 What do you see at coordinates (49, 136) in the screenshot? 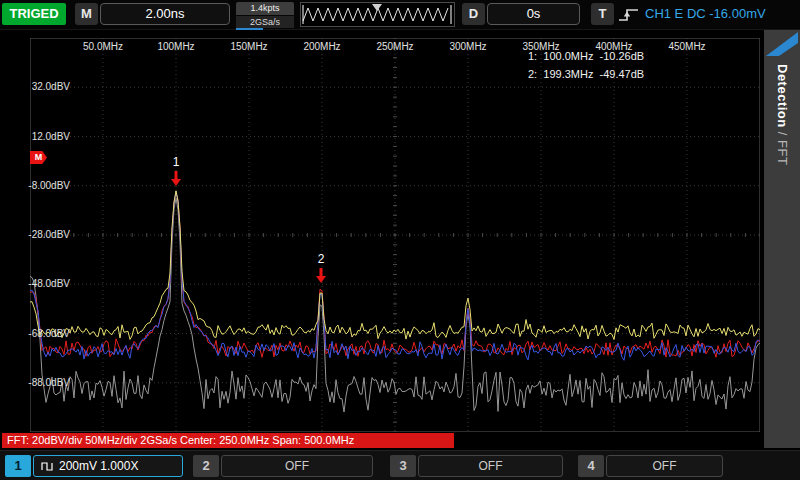
I see `level-axis-label: 12.0dBV` at bounding box center [49, 136].